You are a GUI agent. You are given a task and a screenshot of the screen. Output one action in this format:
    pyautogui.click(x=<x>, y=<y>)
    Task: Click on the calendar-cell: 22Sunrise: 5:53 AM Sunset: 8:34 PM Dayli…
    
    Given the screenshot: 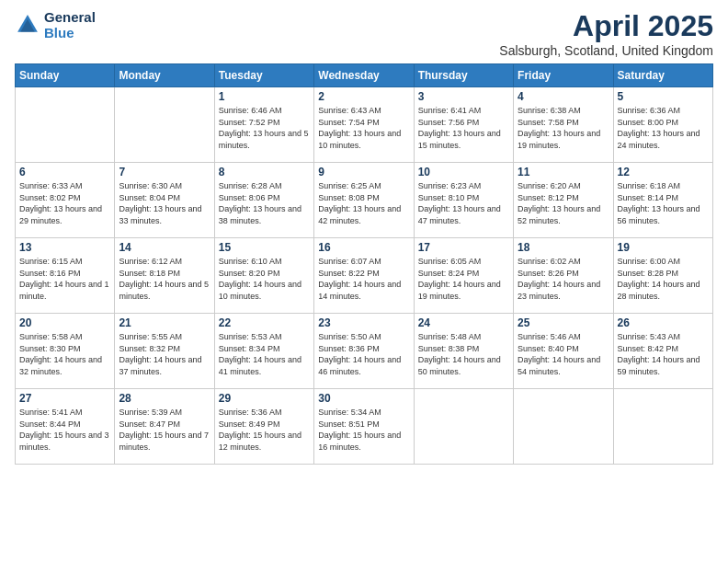 What is the action you would take?
    pyautogui.click(x=264, y=351)
    